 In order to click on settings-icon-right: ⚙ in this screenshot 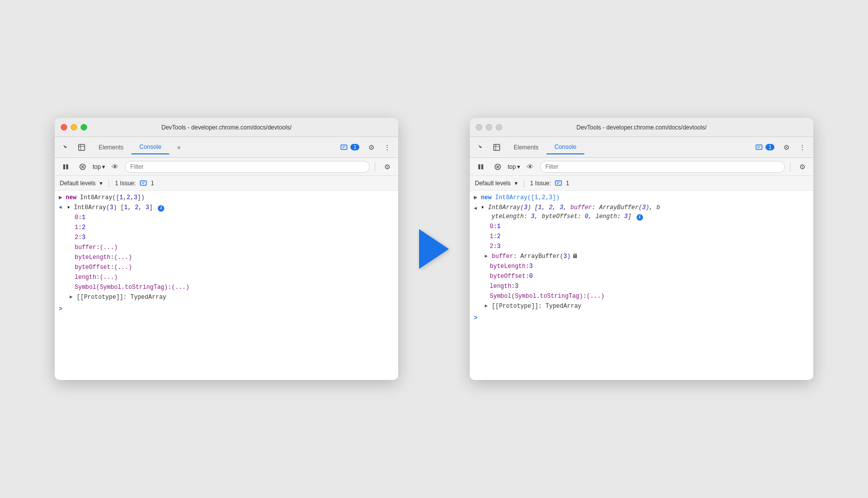, I will do `click(786, 147)`.